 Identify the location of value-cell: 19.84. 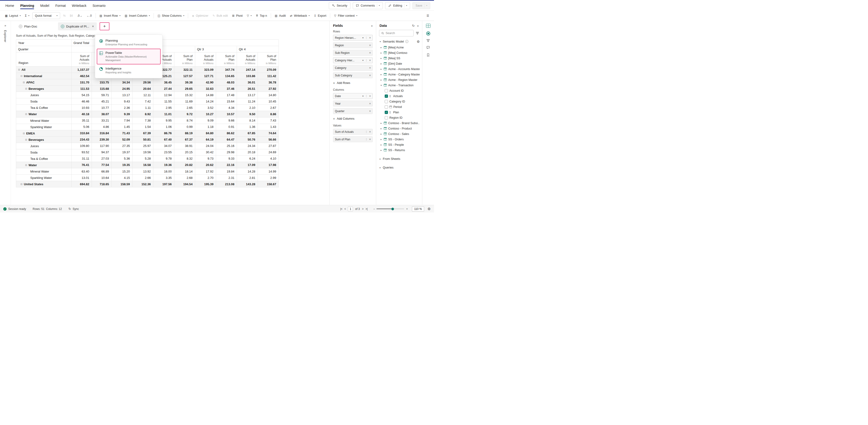
(226, 171).